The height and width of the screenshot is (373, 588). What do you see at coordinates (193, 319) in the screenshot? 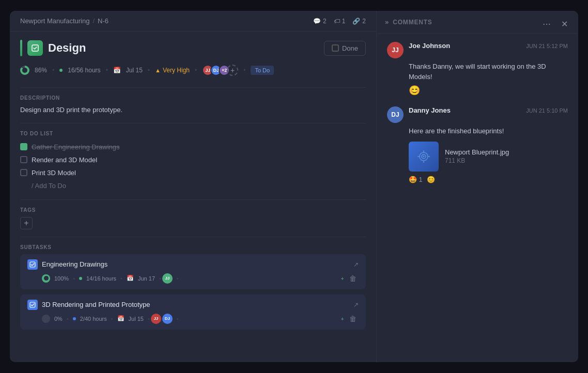
I see `subtask-2-meta: 0% • 2/40 hours • 📅 Jul 15 • JJ DJ • +` at bounding box center [193, 319].